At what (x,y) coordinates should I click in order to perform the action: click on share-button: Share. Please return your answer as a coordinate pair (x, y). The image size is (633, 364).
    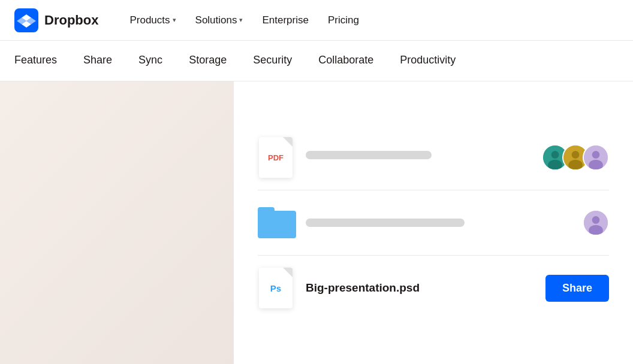
    Looking at the image, I should click on (577, 289).